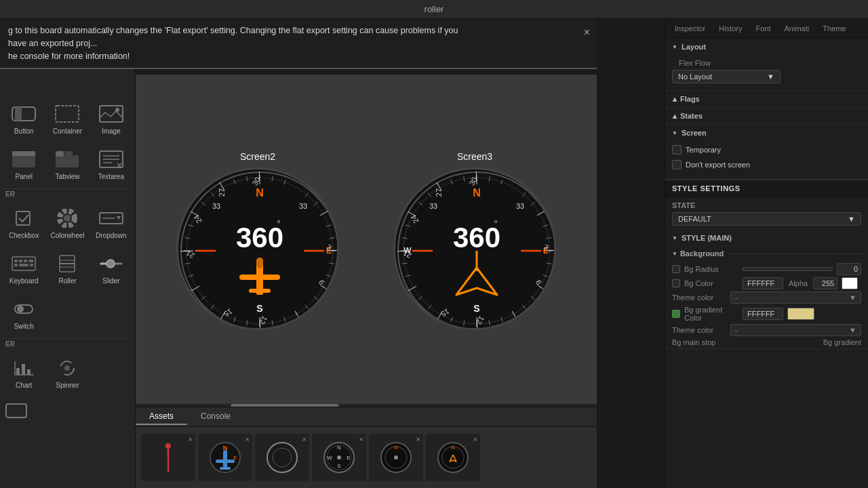 This screenshot has width=868, height=488. Describe the element at coordinates (67, 164) in the screenshot. I see `component-tabview: Tabview` at that location.